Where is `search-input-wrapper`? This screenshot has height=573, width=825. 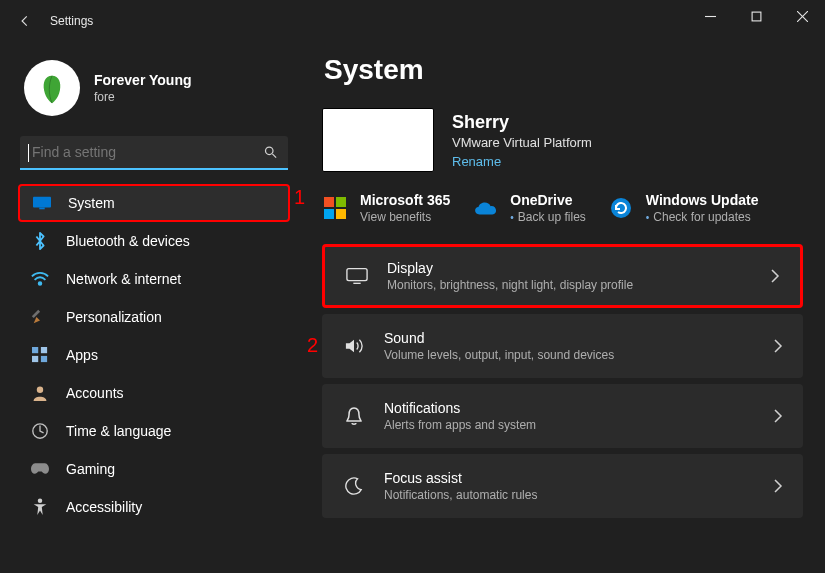 search-input-wrapper is located at coordinates (154, 153).